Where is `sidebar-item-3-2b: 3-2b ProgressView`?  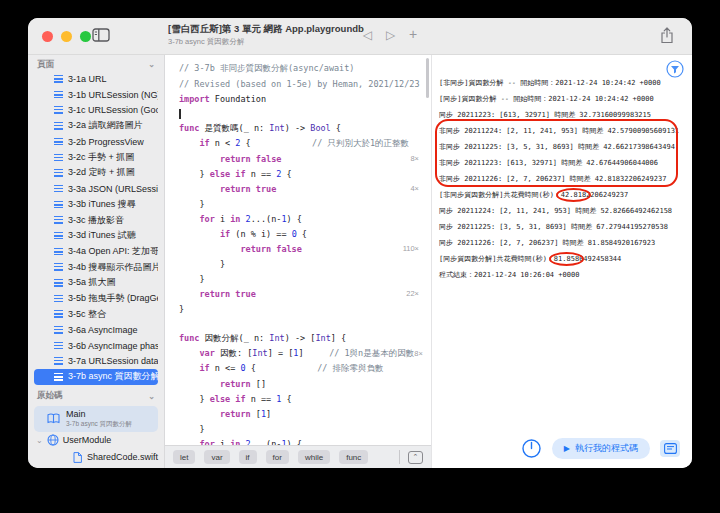 sidebar-item-3-2b: 3-2b ProgressView is located at coordinates (96, 142).